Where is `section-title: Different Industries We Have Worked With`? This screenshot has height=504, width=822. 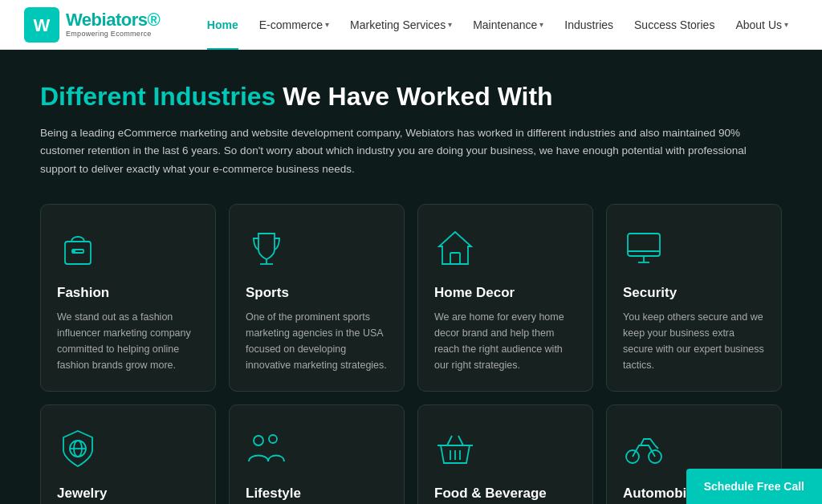
section-title: Different Industries We Have Worked With is located at coordinates (411, 96).